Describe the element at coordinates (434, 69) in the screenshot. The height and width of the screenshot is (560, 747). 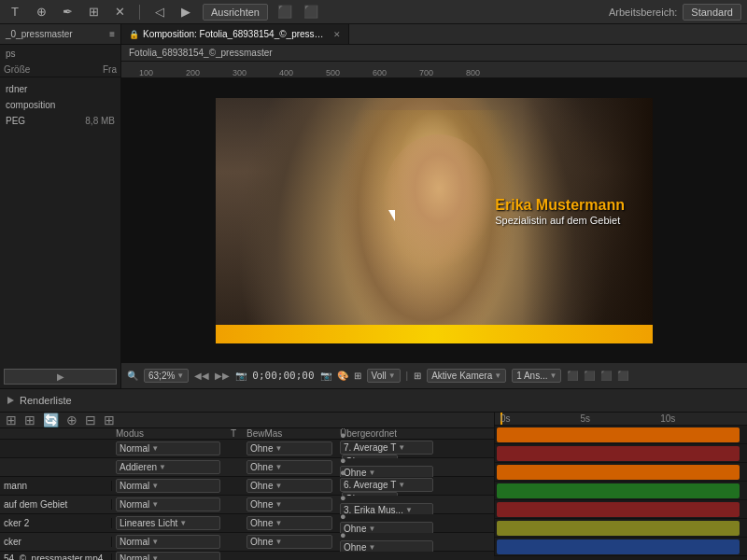
I see `ruler-ticks: 100 200 300 400 500 600 700 800` at that location.